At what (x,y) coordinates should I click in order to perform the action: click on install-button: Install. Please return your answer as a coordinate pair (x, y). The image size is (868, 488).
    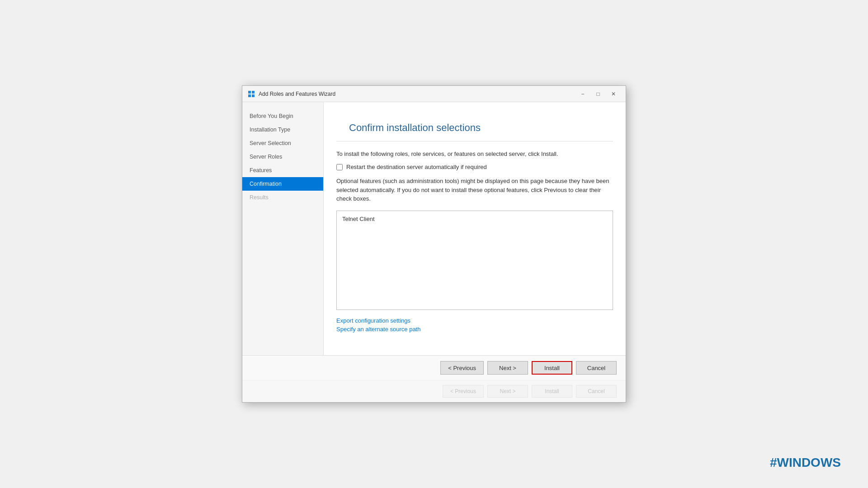
    Looking at the image, I should click on (552, 368).